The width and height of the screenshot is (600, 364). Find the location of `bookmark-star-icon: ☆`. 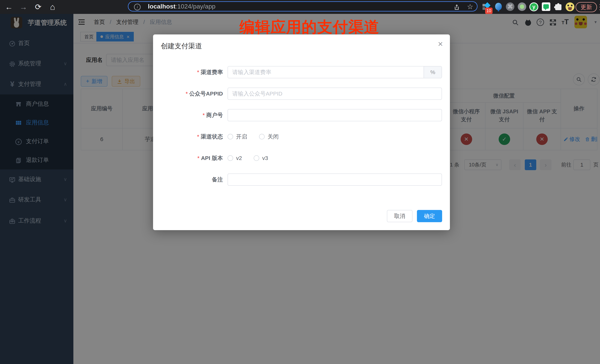

bookmark-star-icon: ☆ is located at coordinates (470, 7).